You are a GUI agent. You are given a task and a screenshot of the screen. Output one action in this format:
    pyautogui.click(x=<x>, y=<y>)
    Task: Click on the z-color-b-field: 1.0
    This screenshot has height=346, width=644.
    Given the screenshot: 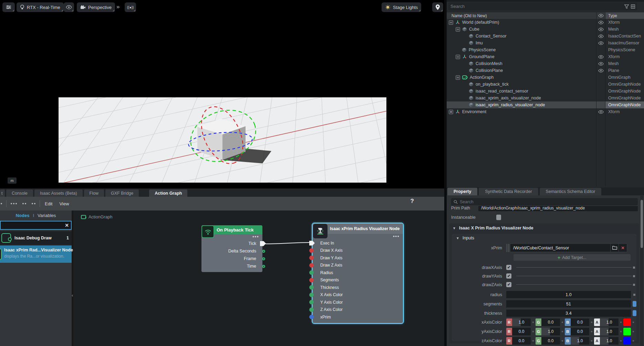 What is the action you would take?
    pyautogui.click(x=580, y=341)
    